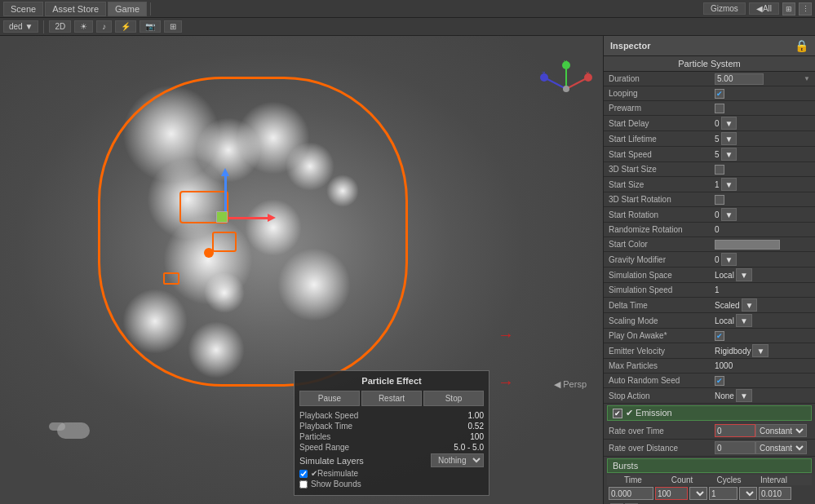  I want to click on all-button: ◀All, so click(764, 8).